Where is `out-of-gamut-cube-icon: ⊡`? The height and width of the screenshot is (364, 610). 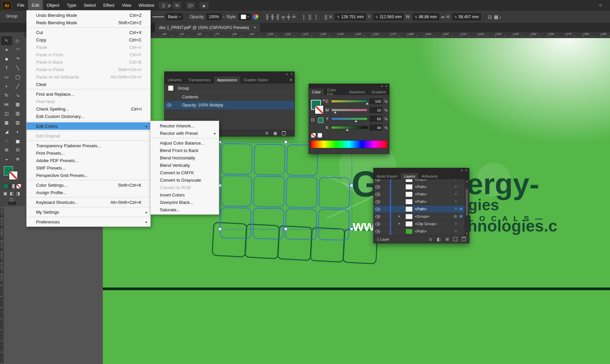 out-of-gamut-cube-icon: ⊡ is located at coordinates (313, 120).